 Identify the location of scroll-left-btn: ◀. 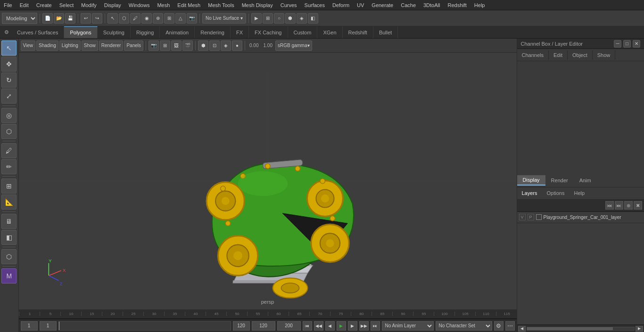
(522, 329).